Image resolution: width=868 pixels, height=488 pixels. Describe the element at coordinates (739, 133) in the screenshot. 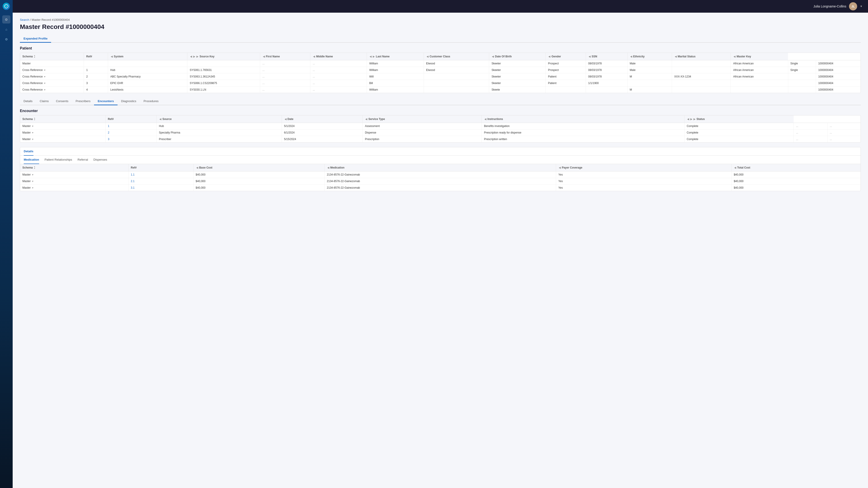

I see `enc-status-cell: Complete` at that location.